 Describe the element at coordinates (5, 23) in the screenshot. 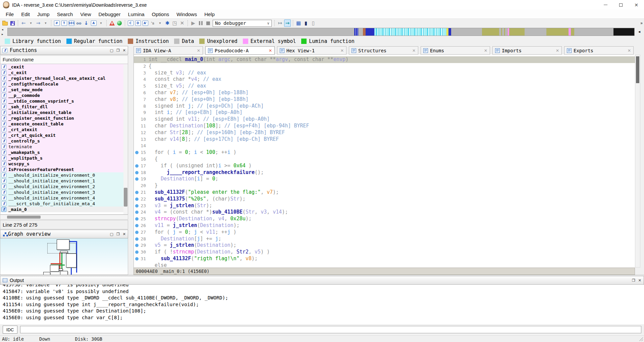

I see `open-file-button` at that location.